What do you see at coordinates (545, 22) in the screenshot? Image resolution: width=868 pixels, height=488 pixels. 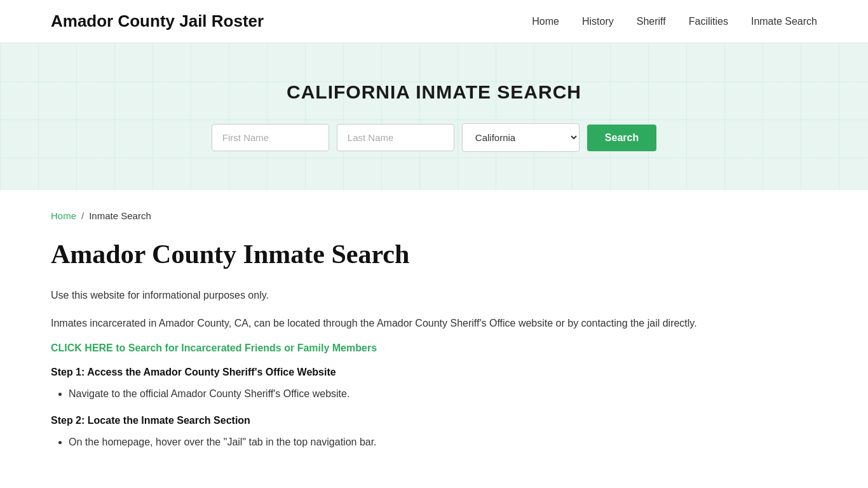 I see `nav-item-home: Home` at bounding box center [545, 22].